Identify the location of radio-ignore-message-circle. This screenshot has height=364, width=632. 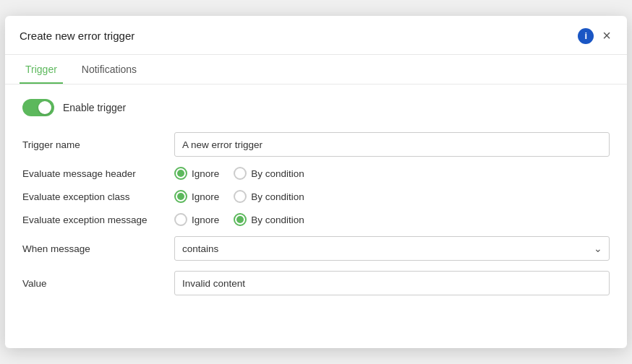
(181, 220).